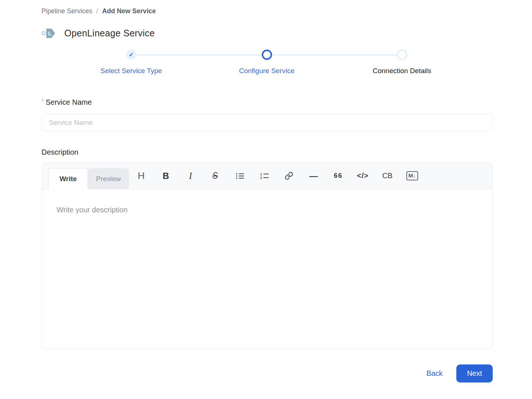 This screenshot has height=399, width=532. I want to click on breadcrumb-add-new-service: Add New Service, so click(129, 11).